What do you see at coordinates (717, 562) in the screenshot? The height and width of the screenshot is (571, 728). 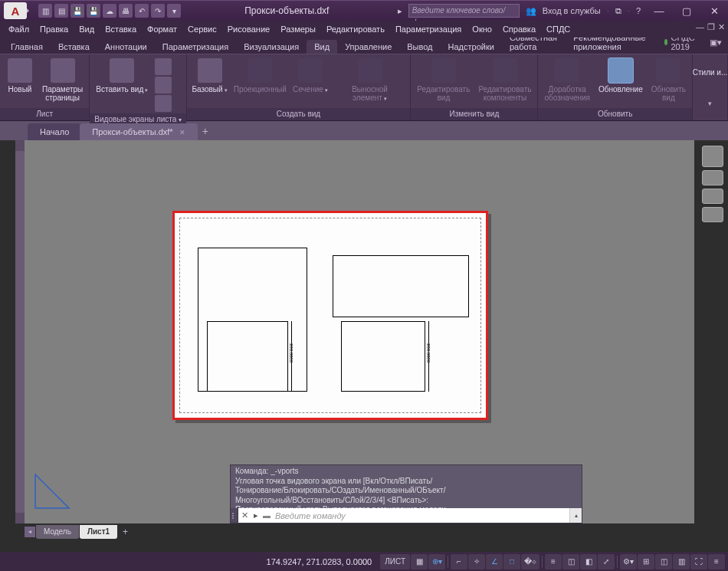 I see `status-custom-icon: ≡` at bounding box center [717, 562].